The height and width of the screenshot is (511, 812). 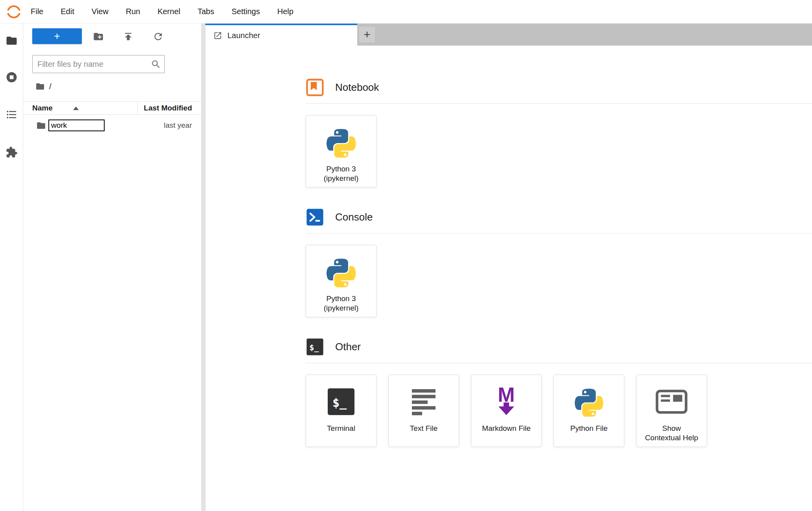 What do you see at coordinates (40, 86) in the screenshot?
I see `home-folder-icon` at bounding box center [40, 86].